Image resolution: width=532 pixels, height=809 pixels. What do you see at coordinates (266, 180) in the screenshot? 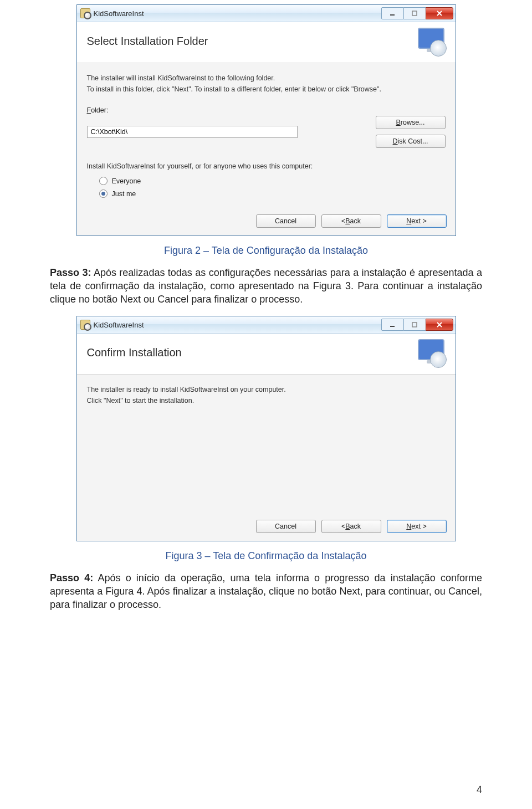
I see `install-for-section: Install KidSoftwareInst for yourself, or…` at bounding box center [266, 180].